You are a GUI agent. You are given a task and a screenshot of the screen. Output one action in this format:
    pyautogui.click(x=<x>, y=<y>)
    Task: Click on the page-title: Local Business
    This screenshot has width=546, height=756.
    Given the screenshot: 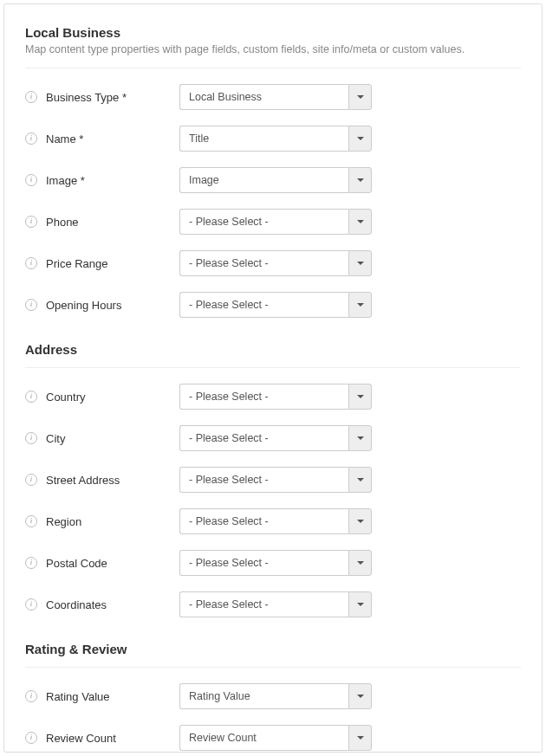 What is the action you would take?
    pyautogui.click(x=273, y=33)
    